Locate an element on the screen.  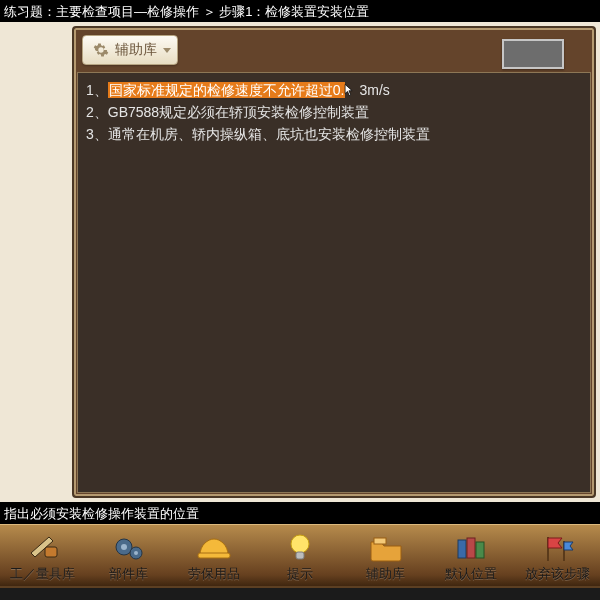
tool-default-position: 默认位置 is located at coordinates (472, 558).